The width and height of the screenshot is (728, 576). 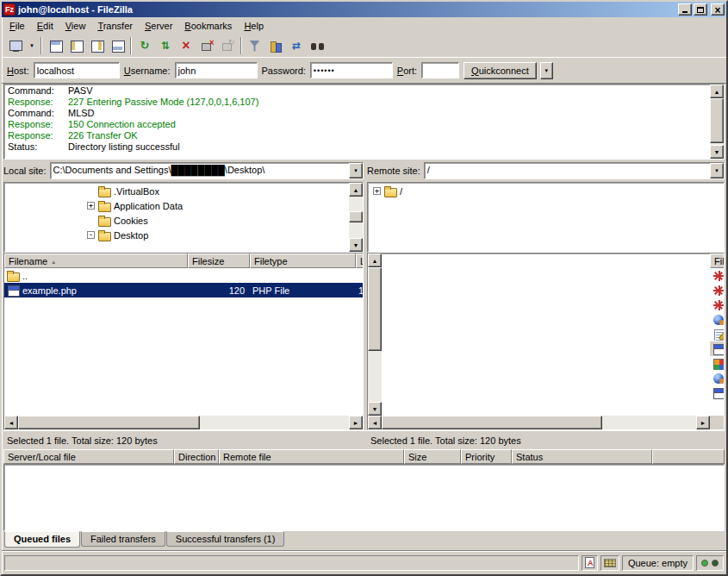 I want to click on password-input, so click(x=352, y=71).